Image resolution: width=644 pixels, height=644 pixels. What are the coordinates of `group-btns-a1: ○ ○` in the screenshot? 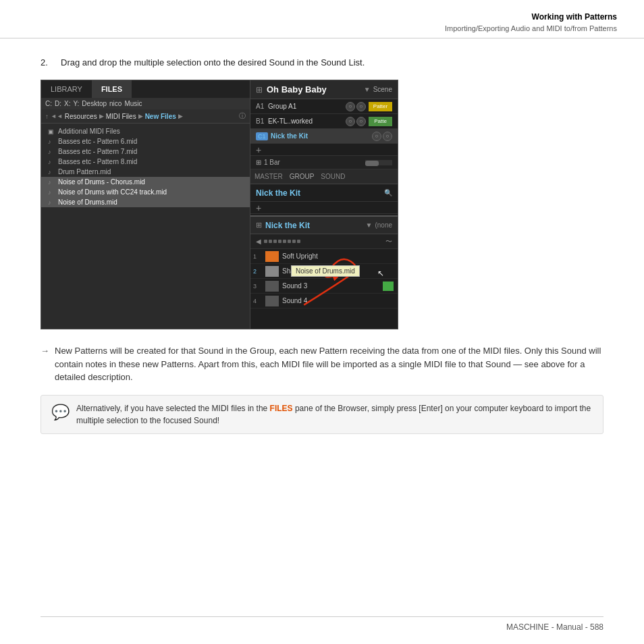 It's located at (356, 107).